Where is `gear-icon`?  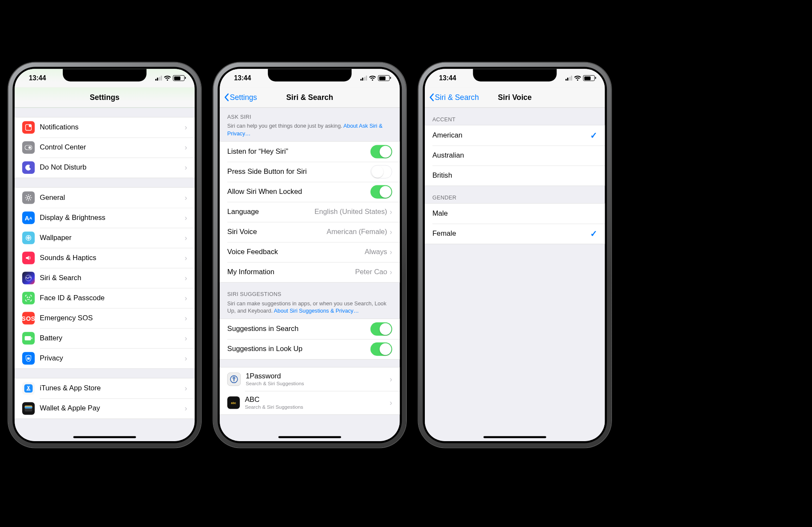
gear-icon is located at coordinates (28, 198).